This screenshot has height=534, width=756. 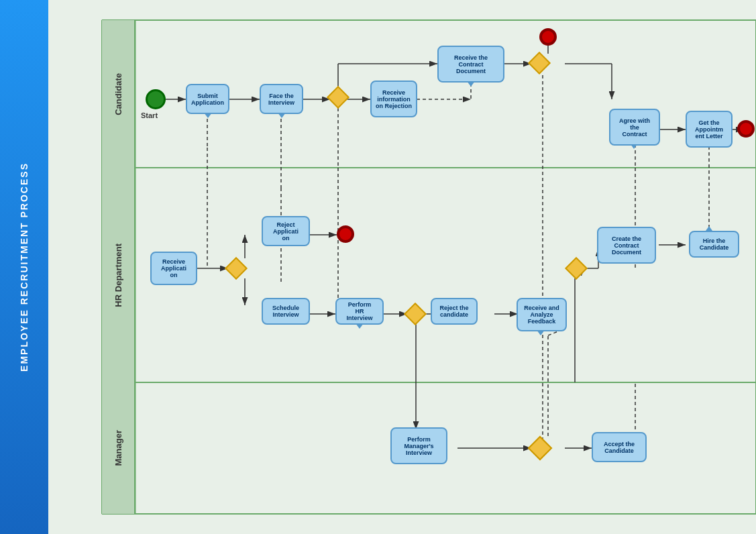 What do you see at coordinates (619, 447) in the screenshot?
I see `node-accept-candidate: Accept theCandidate` at bounding box center [619, 447].